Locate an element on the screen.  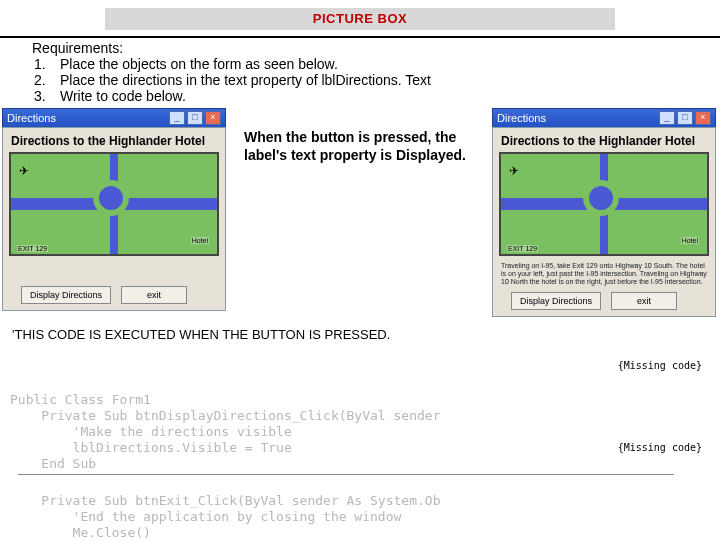
directions-label-text: Traveling on I-95, take Exit 129 onto Hi… is located at coordinates (604, 275).